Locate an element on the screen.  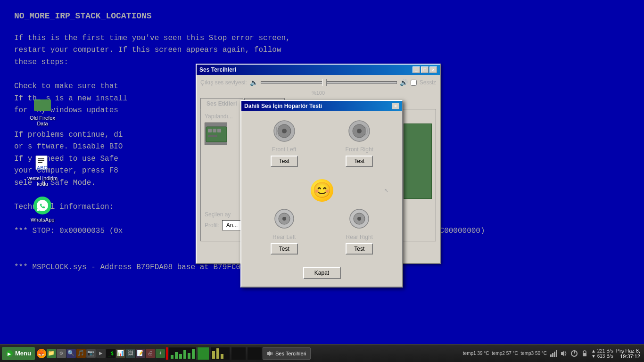
tb-firefox-icon: 🦊 is located at coordinates (41, 354).